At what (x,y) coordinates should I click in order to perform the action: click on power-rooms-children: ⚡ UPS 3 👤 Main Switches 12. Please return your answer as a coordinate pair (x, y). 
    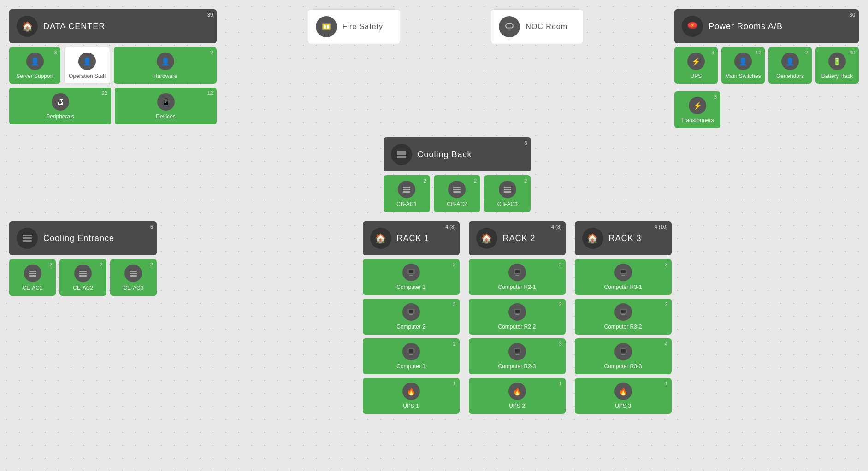
    Looking at the image, I should click on (767, 88).